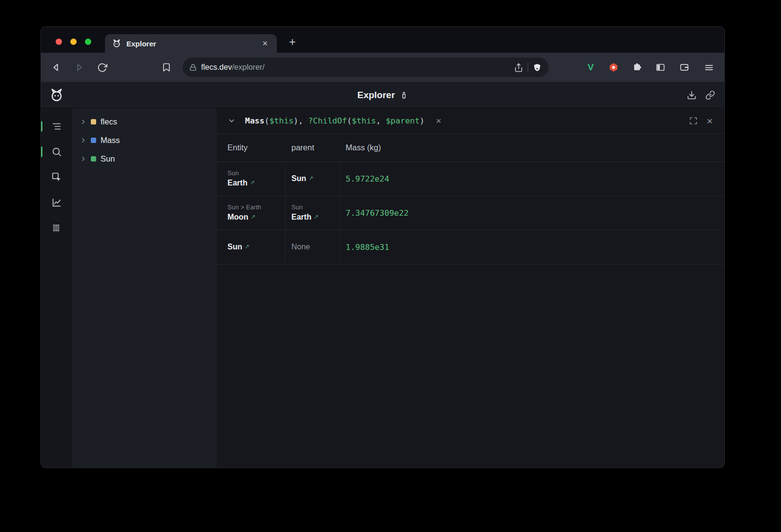 This screenshot has height=532, width=781. What do you see at coordinates (471, 179) in the screenshot?
I see `table-row: Sun Earth ↗ Sun ↗ 5.9722e24` at bounding box center [471, 179].